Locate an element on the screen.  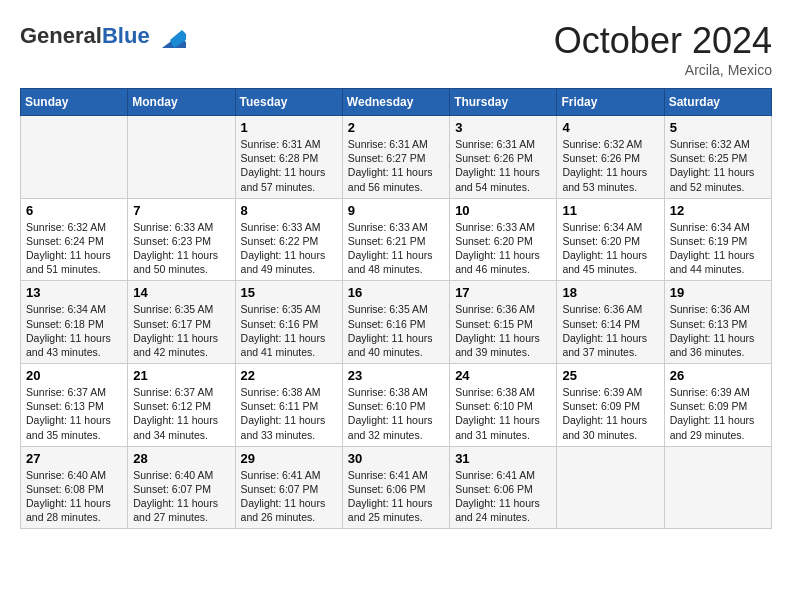
logo-blue-text: Blue is located at coordinates (126, 36).